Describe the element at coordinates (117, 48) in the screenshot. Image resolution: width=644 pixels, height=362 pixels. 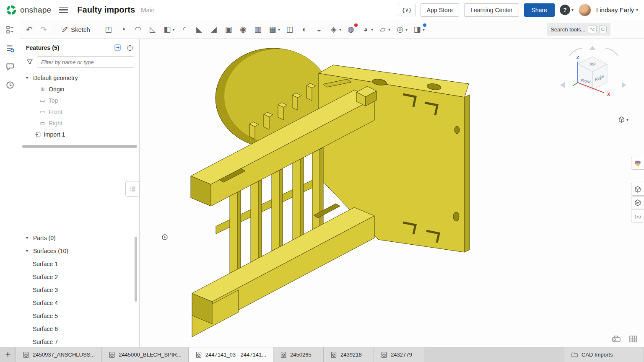
I see `insert-feature-button` at that location.